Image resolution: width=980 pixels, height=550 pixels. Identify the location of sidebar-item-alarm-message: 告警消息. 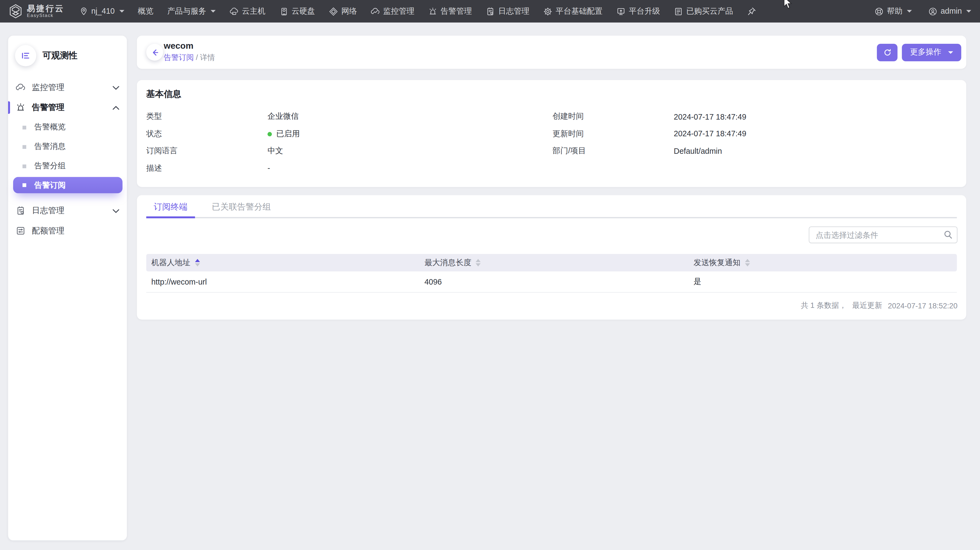
(68, 147).